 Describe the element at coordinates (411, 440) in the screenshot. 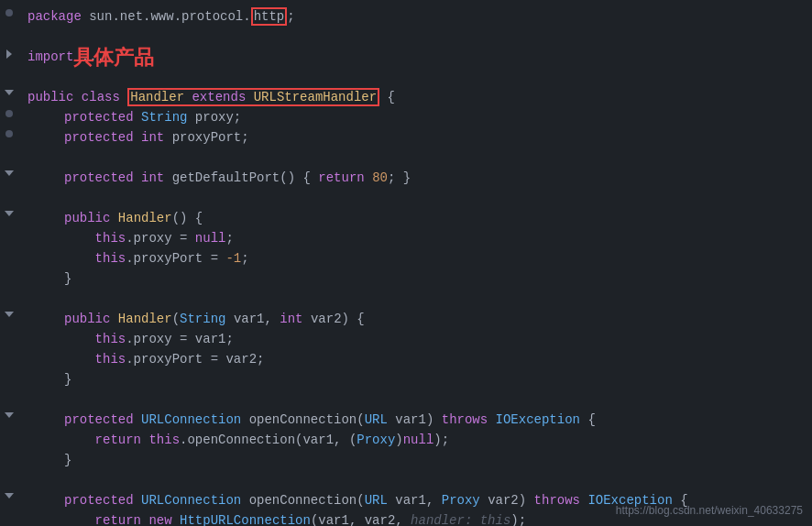

I see `line-content: return this.openConnection(var1, (Proxy)…` at that location.